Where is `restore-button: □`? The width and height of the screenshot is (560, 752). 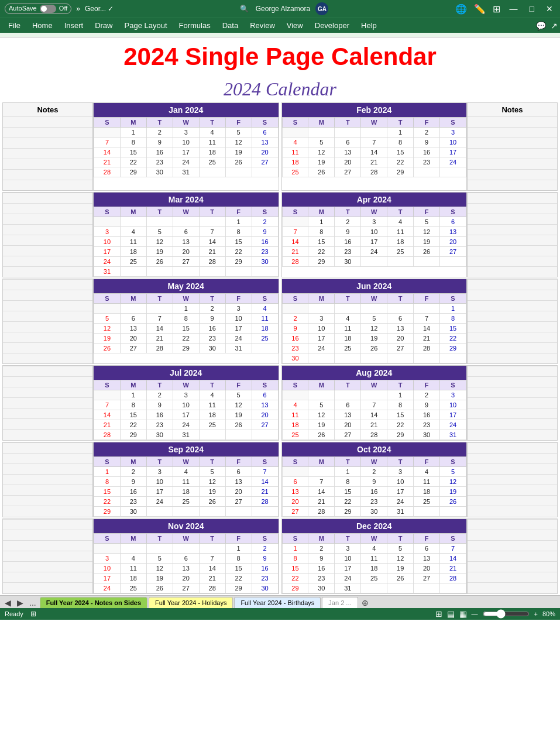 restore-button: □ is located at coordinates (532, 9).